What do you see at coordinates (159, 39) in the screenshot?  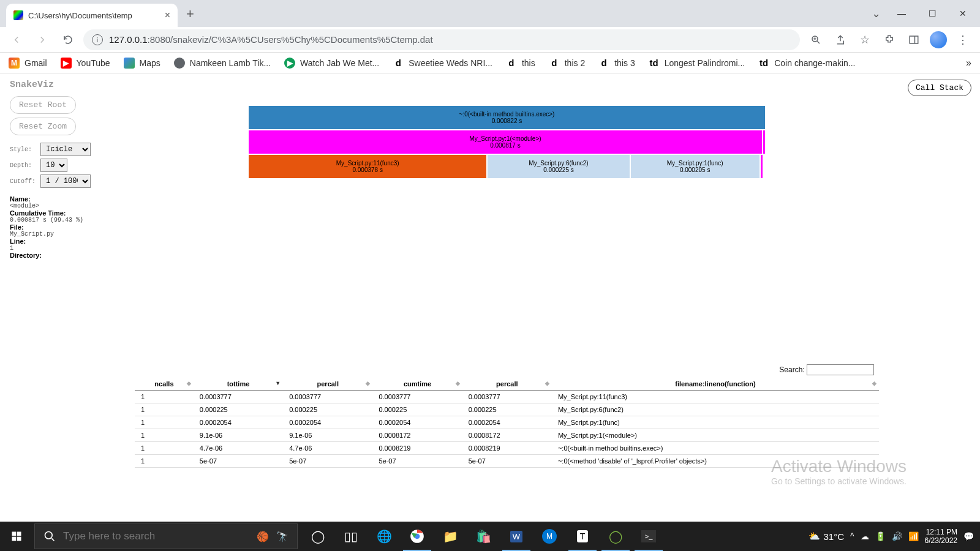 I see `url-port: :8080` at bounding box center [159, 39].